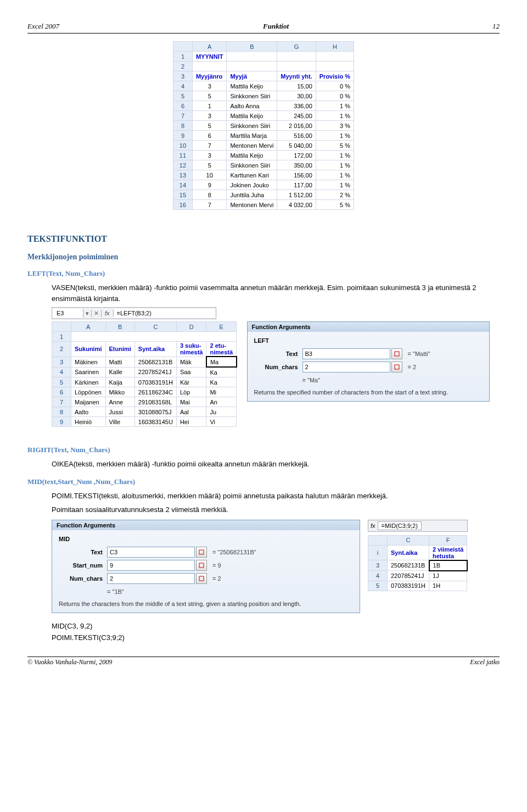  Describe the element at coordinates (68, 313) in the screenshot. I see `name-box: E3` at that location.